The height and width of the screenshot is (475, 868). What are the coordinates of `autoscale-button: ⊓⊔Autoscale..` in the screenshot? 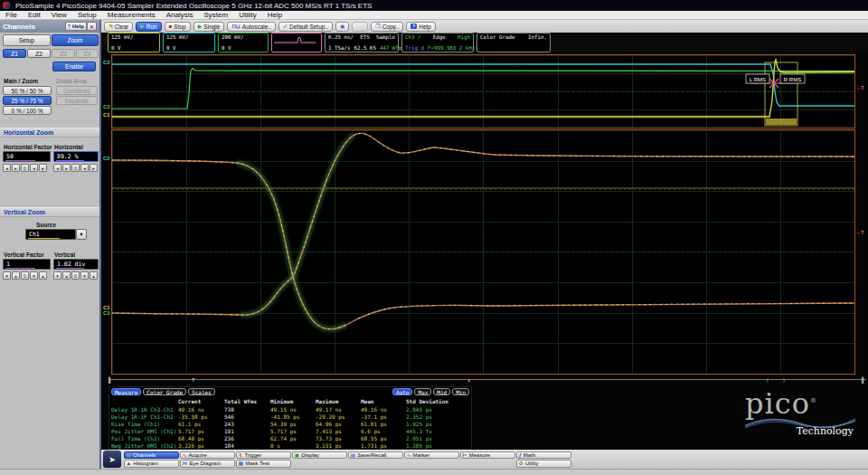 It's located at (251, 27).